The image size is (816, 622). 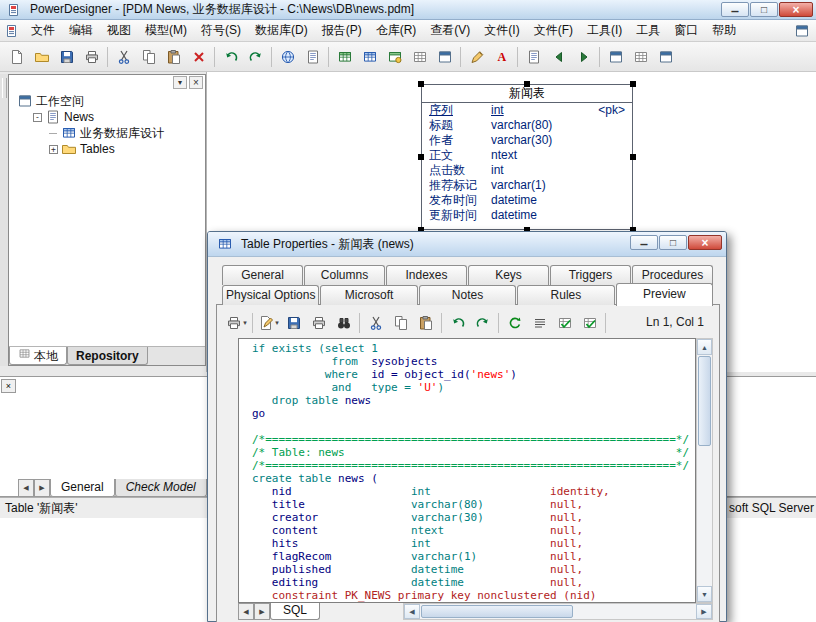 I want to click on menu-item-8: 查看(V), so click(x=450, y=30).